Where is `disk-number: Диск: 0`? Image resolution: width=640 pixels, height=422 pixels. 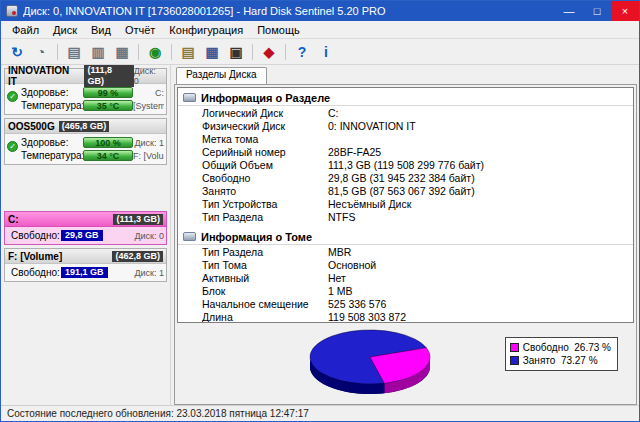 disk-number: Диск: 0 is located at coordinates (148, 76).